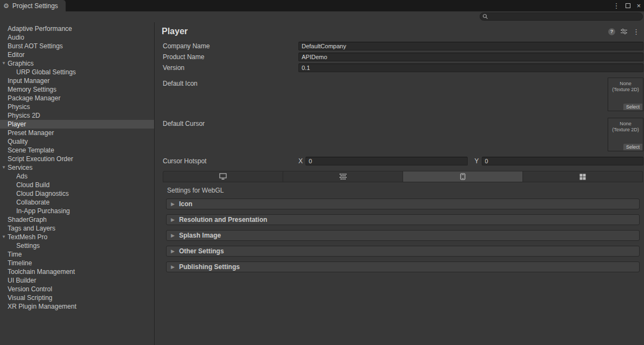 This screenshot has height=345, width=644. Describe the element at coordinates (24, 116) in the screenshot. I see `sidebar-item-label: Physics 2D` at that location.